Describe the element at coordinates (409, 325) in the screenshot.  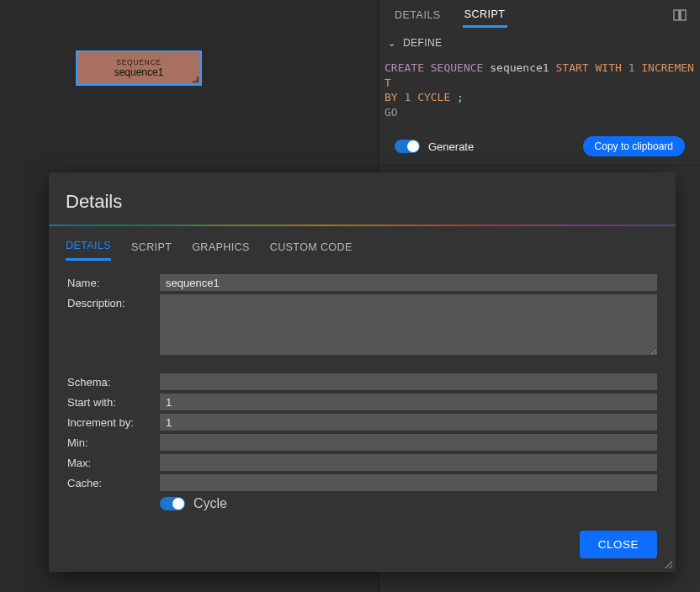
I see `description-field` at that location.